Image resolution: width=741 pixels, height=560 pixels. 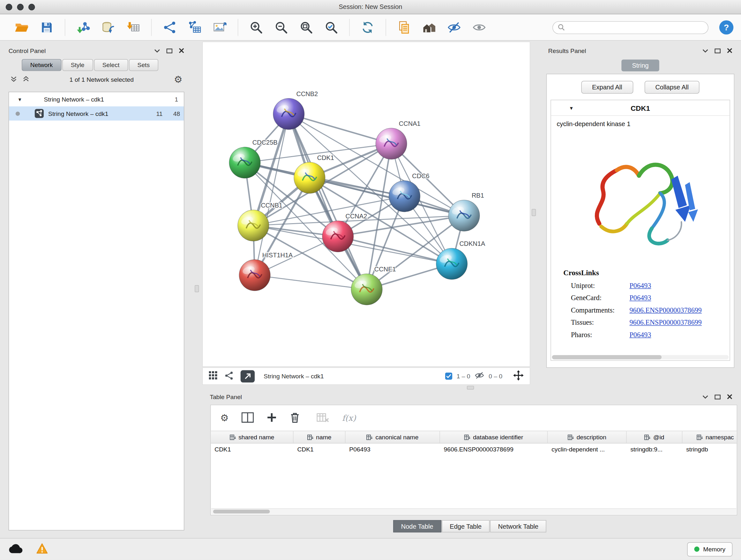 I want to click on network-edge-CCNB2-HIST1H1A, so click(x=272, y=194).